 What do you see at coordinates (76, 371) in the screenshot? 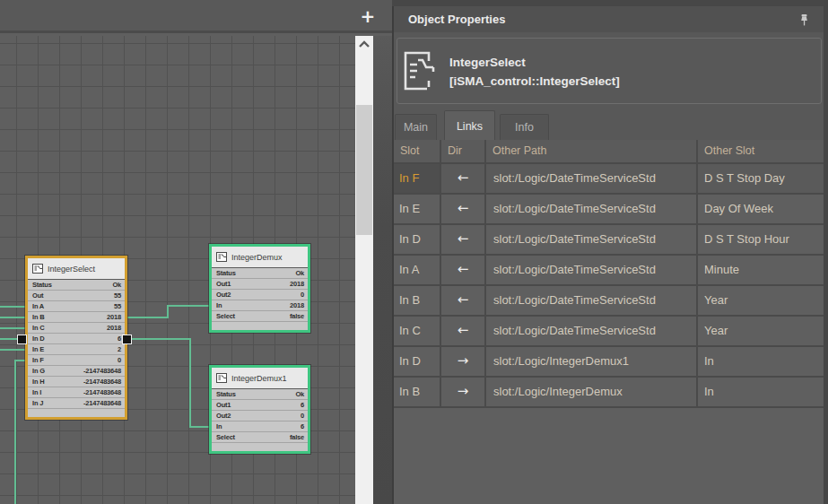
I see `block-slot-row: In G-2147483648` at bounding box center [76, 371].